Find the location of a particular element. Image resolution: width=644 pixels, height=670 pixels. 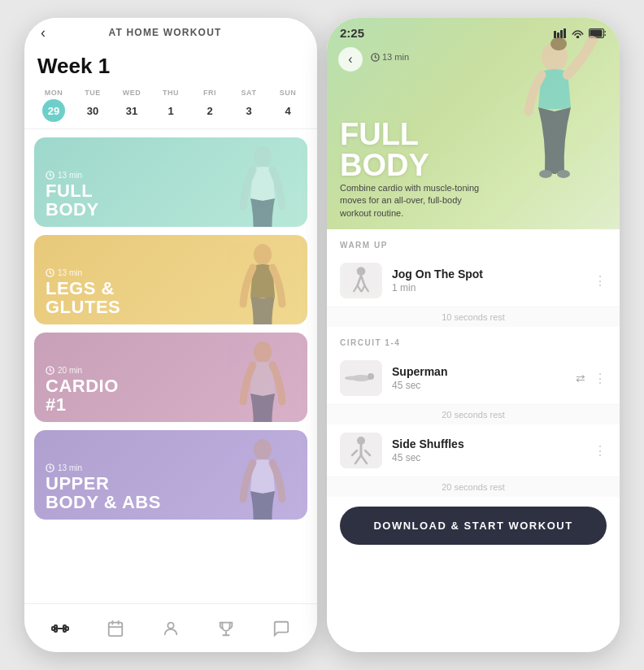

calendar-day-30: TUE 30 is located at coordinates (93, 106).